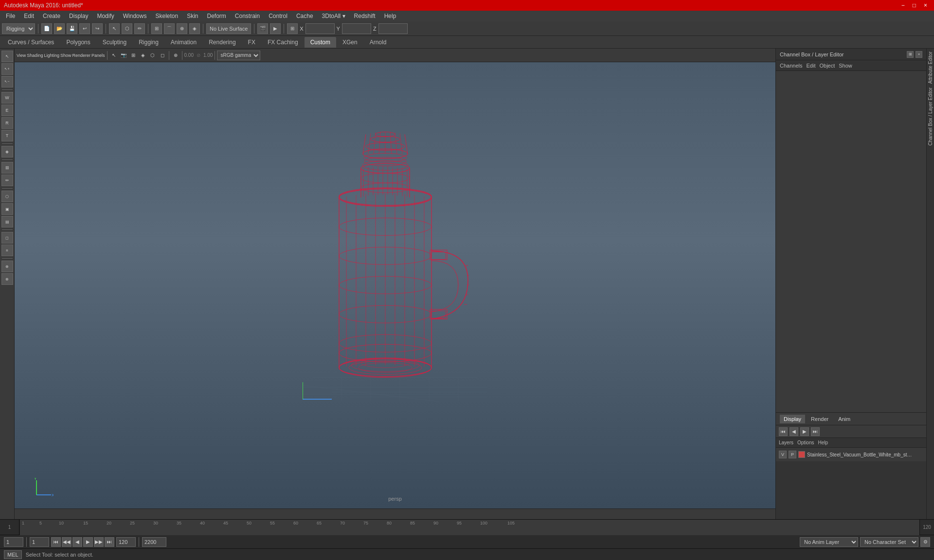 The width and height of the screenshot is (934, 560). What do you see at coordinates (133, 55) in the screenshot?
I see `vt-grid-btn: ⊞` at bounding box center [133, 55].